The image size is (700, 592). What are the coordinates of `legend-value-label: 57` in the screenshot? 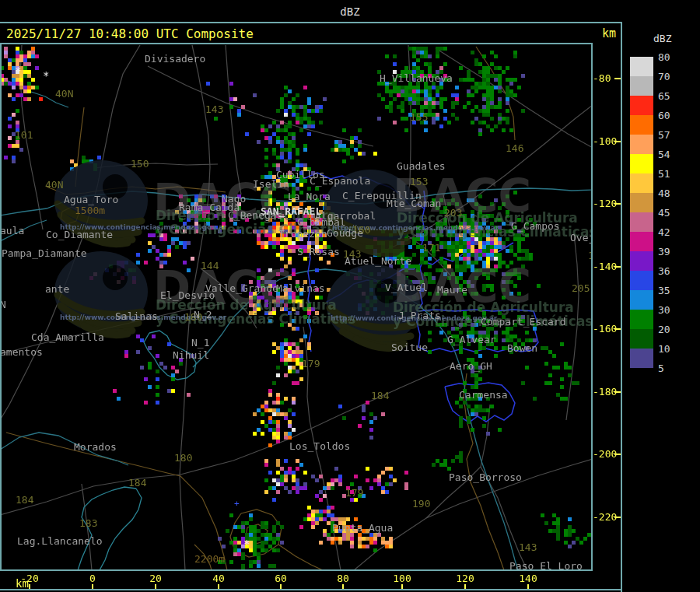 It's located at (664, 135).